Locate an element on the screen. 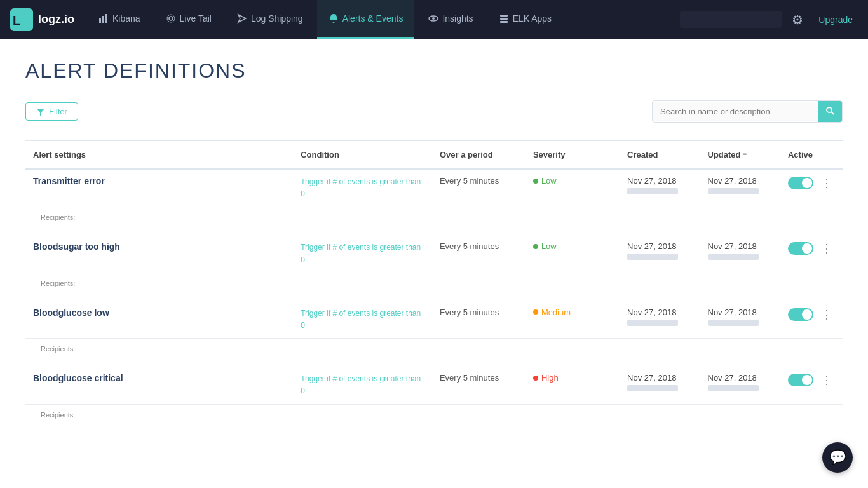 This screenshot has width=868, height=488. nav-item-kibana: Kibana is located at coordinates (119, 19).